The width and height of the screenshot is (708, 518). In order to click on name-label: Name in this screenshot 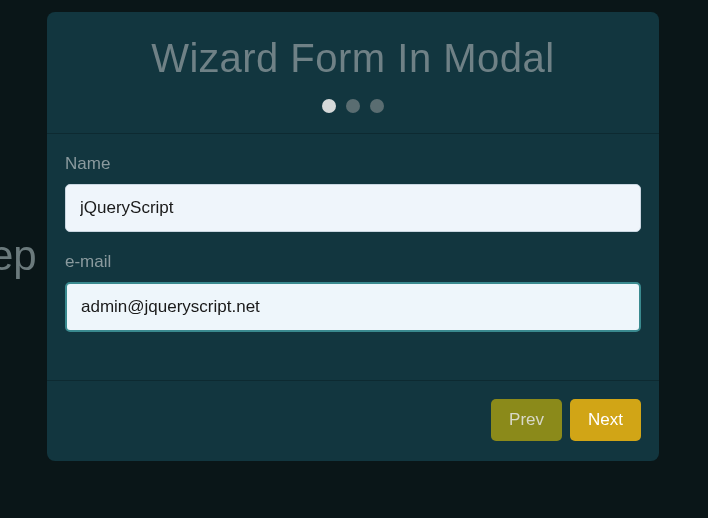, I will do `click(353, 164)`.